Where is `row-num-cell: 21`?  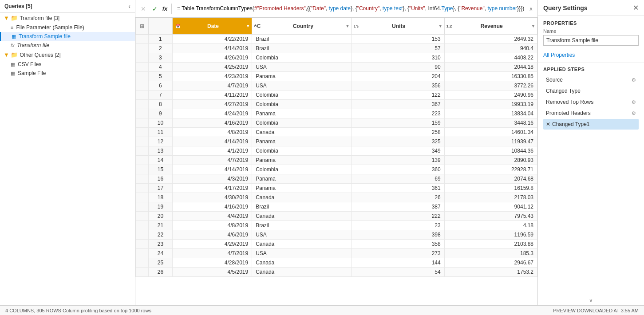
row-num-cell: 21 is located at coordinates (161, 225).